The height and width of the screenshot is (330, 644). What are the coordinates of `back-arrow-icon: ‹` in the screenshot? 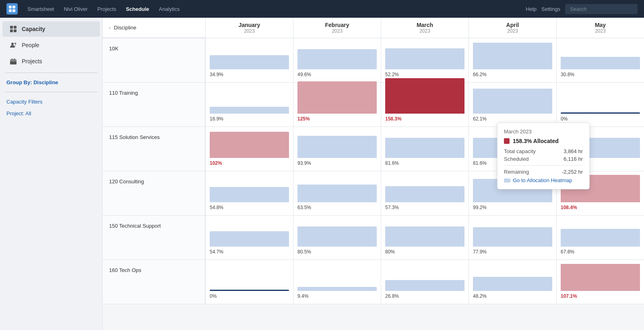 It's located at (110, 28).